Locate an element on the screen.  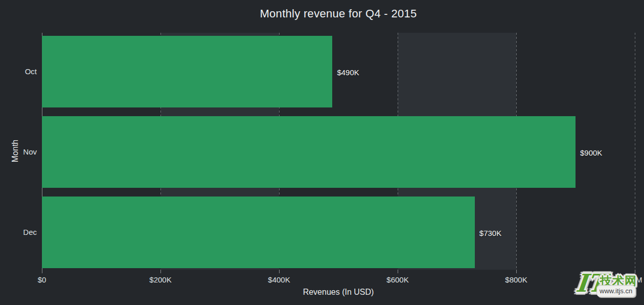
x-tick-label: $800K is located at coordinates (516, 279).